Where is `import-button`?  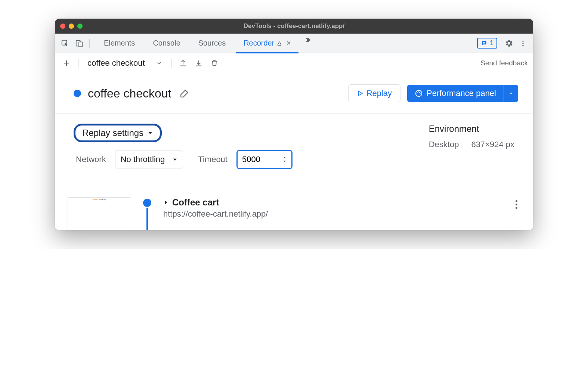
import-button is located at coordinates (199, 63).